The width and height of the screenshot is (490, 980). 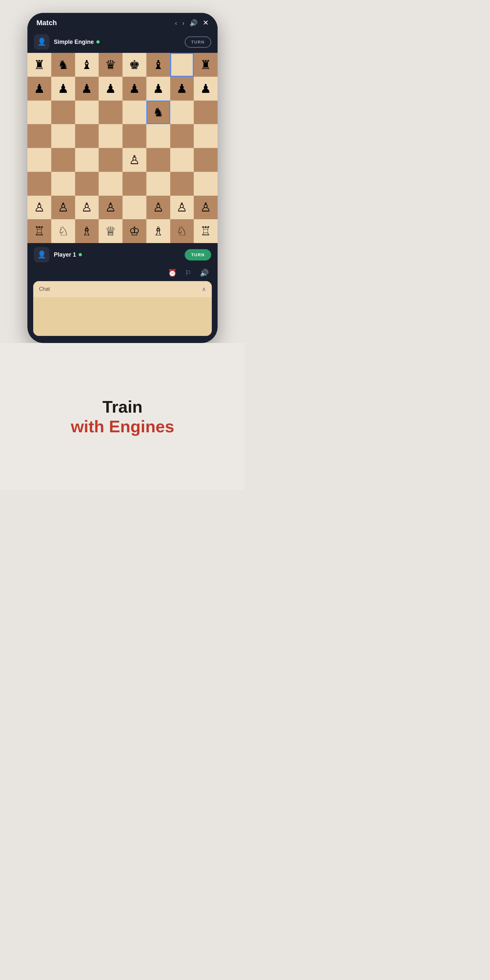 I want to click on cell-r2-c2, so click(x=87, y=113).